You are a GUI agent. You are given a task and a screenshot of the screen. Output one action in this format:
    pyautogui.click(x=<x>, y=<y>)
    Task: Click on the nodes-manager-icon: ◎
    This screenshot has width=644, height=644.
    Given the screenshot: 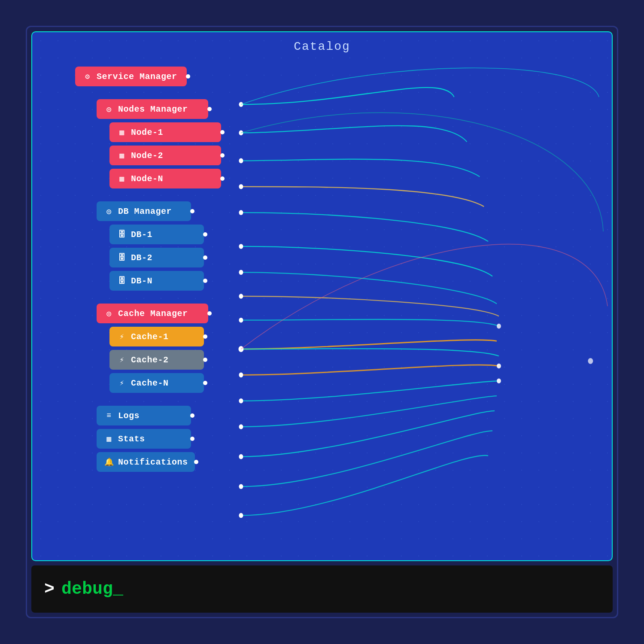 What is the action you would take?
    pyautogui.click(x=109, y=109)
    